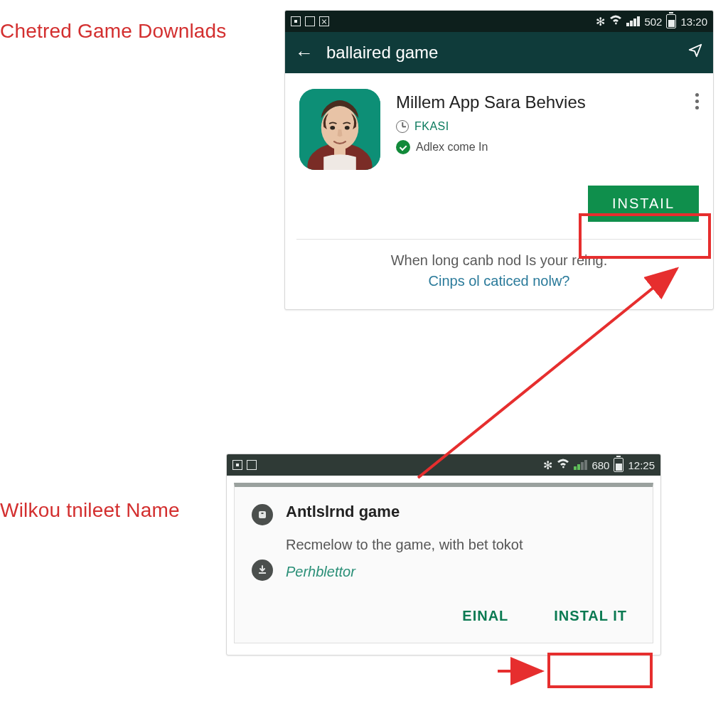  Describe the element at coordinates (444, 563) in the screenshot. I see `install-dialog: Antlslrnd game Recmelow to the game, wit…` at that location.